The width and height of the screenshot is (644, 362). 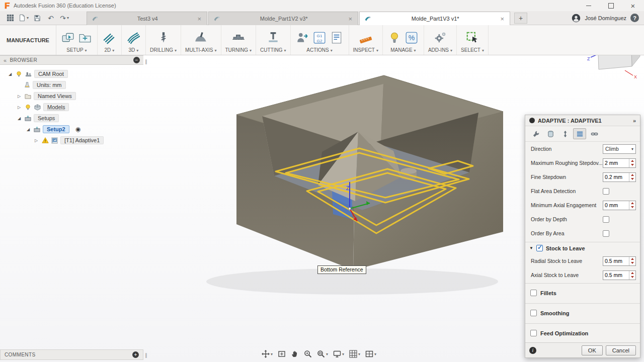 I want to click on display-settings-button, so click(x=339, y=354).